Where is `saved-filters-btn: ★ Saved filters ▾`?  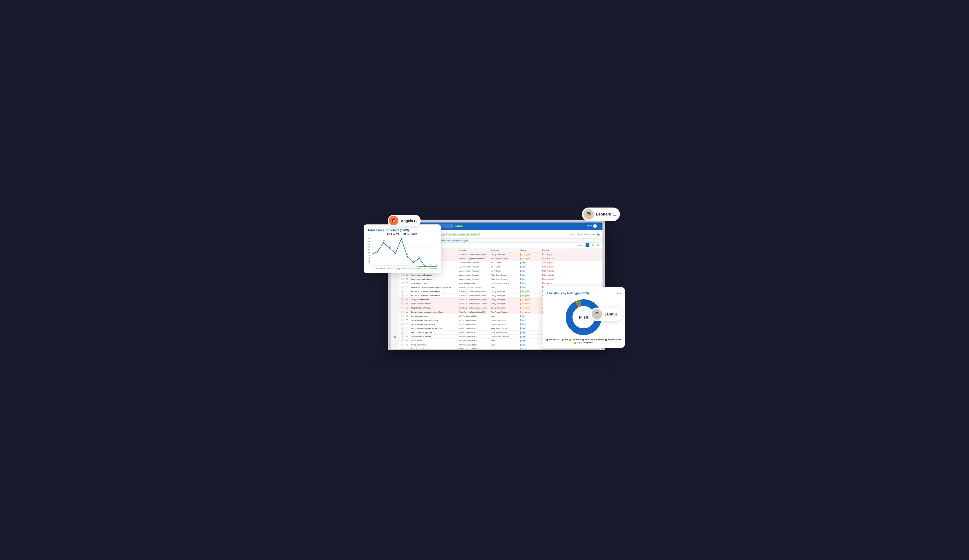
saved-filters-btn: ★ Saved filters ▾ is located at coordinates (588, 234).